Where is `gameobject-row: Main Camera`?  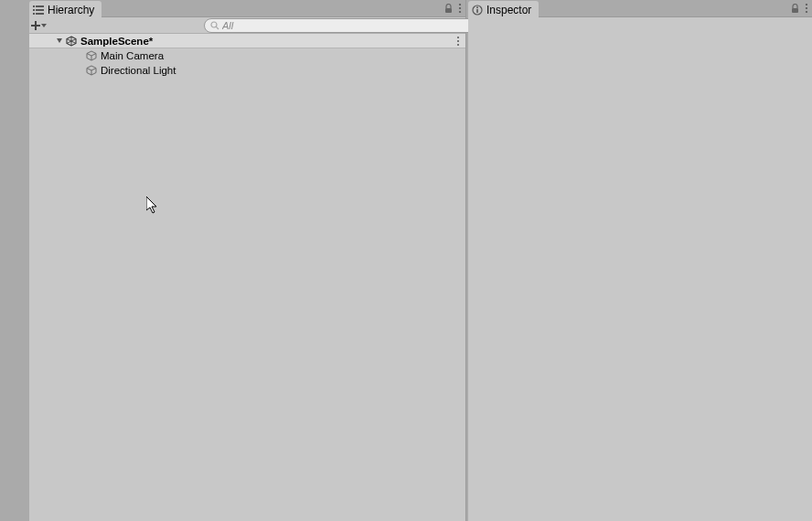
gameobject-row: Main Camera is located at coordinates (247, 56).